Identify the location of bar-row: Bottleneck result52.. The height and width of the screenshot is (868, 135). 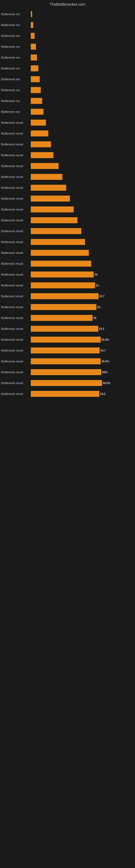
(68, 307).